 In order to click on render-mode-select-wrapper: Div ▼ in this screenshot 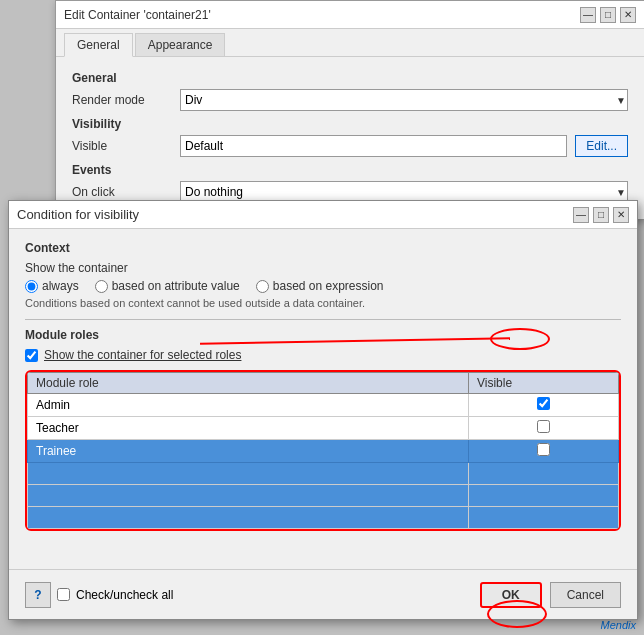, I will do `click(404, 100)`.